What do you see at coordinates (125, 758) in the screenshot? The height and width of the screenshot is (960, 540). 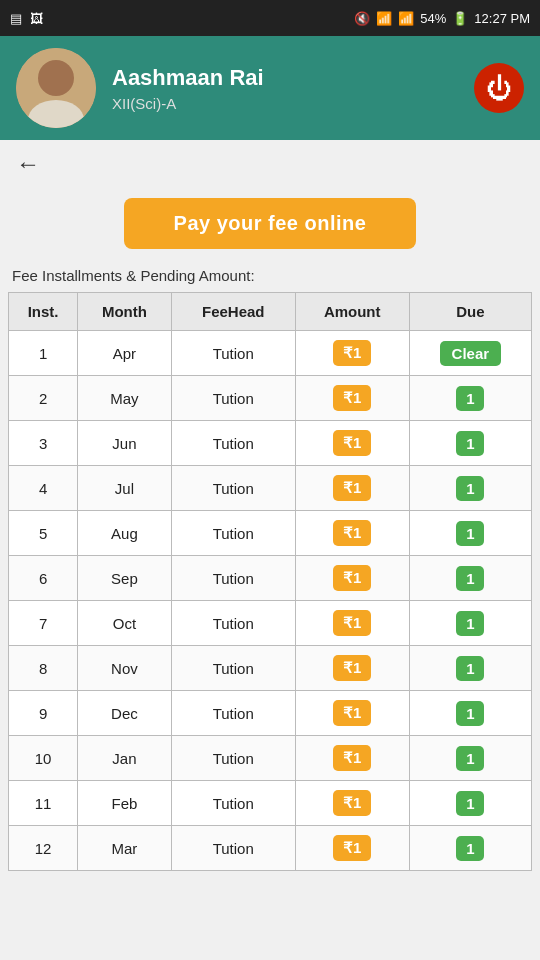 I see `cell-month: Jan` at bounding box center [125, 758].